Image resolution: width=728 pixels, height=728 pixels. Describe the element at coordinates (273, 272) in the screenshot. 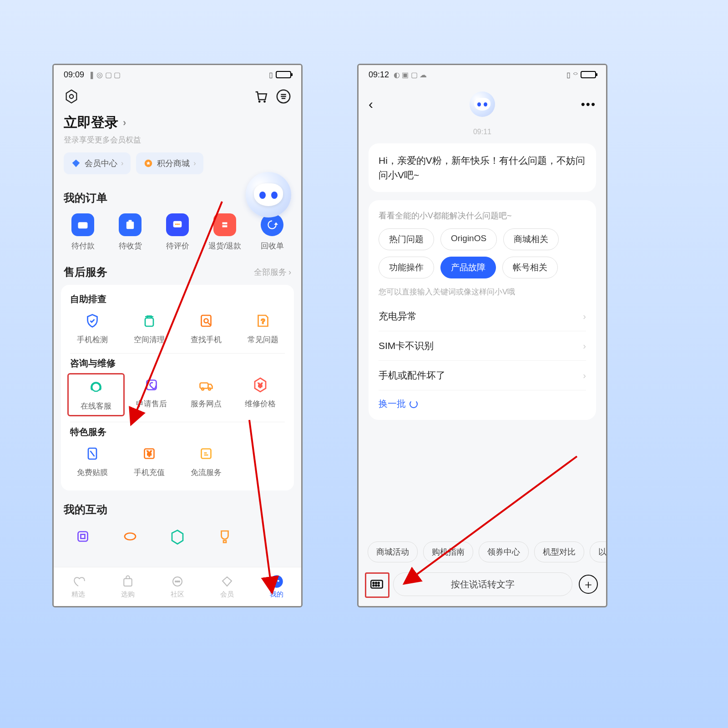

I see `service-all-link: 全部服务›` at that location.